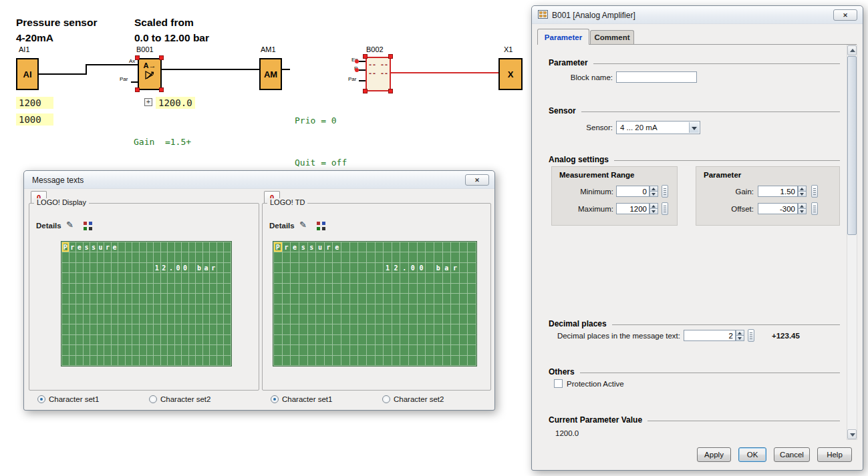  I want to click on grid-cell: u, so click(320, 247).